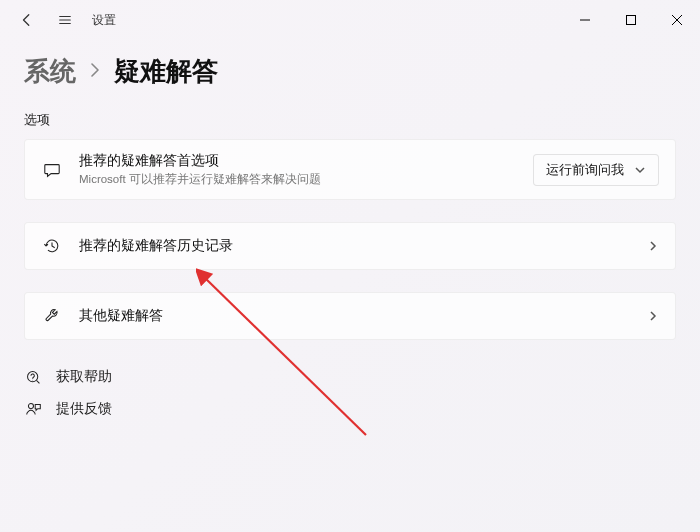  Describe the element at coordinates (585, 170) in the screenshot. I see `dropdown-value: 运行前询问我` at that location.